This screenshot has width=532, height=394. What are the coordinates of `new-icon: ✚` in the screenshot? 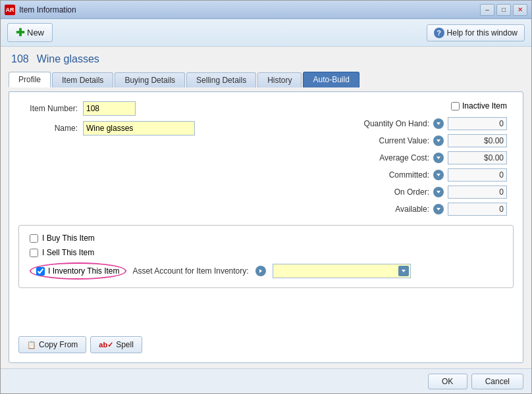 It's located at (20, 33).